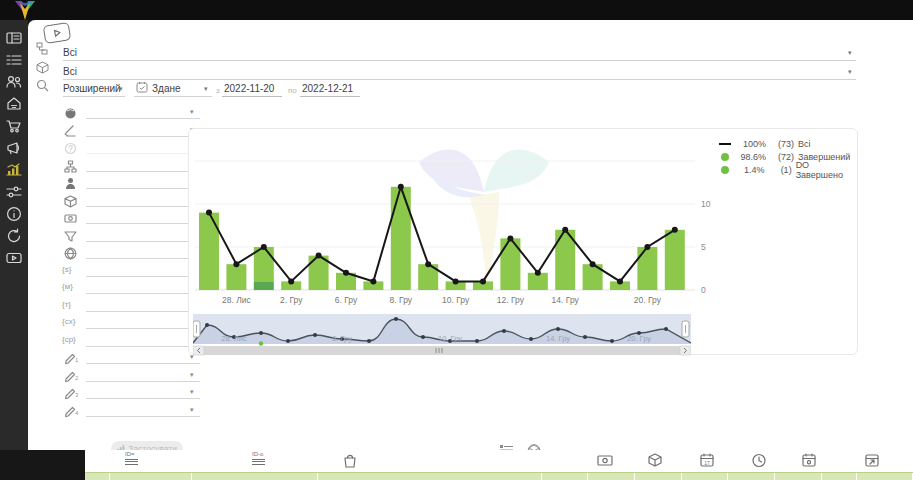 Image resolution: width=913 pixels, height=480 pixels. I want to click on svg-text: 14. Гру, so click(558, 338).